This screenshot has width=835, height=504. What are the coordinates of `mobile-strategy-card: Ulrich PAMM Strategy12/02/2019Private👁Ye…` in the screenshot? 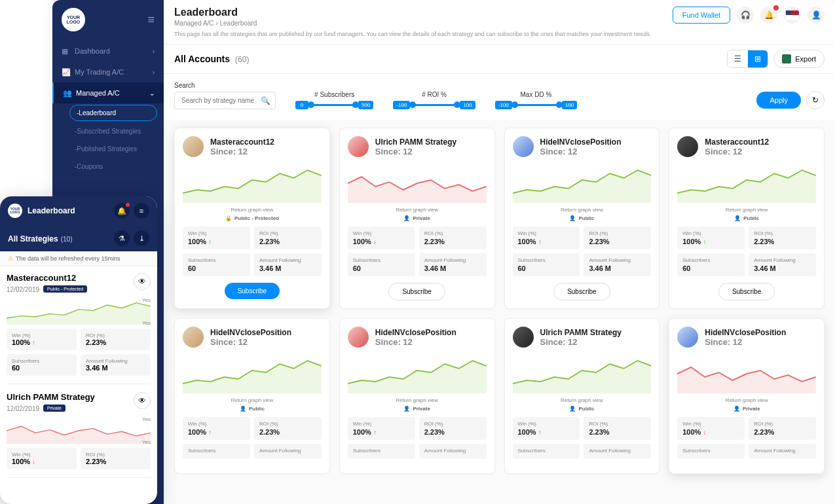 It's located at (79, 435).